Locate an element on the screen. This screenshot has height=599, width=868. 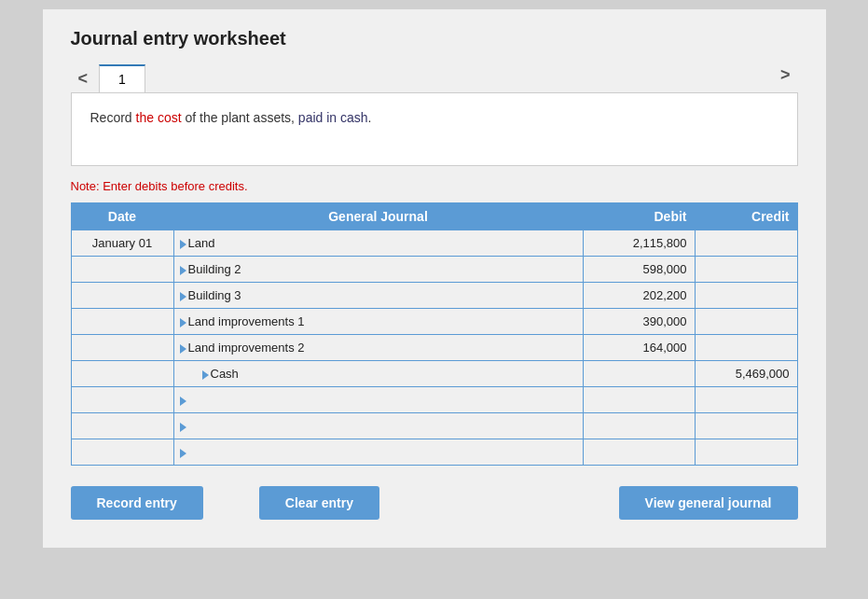
cell-debit: 2,115,800 is located at coordinates (639, 244).